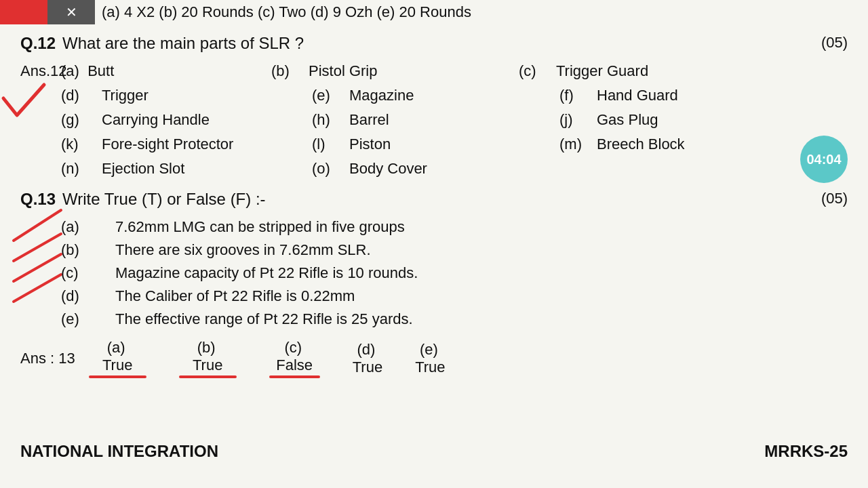  Describe the element at coordinates (81, 96) in the screenshot. I see `ans-d-id: (d)` at that location.